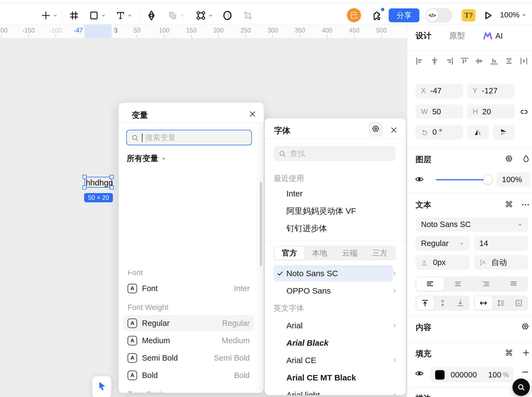  I want to click on text-style-button: ⌘, so click(509, 204).